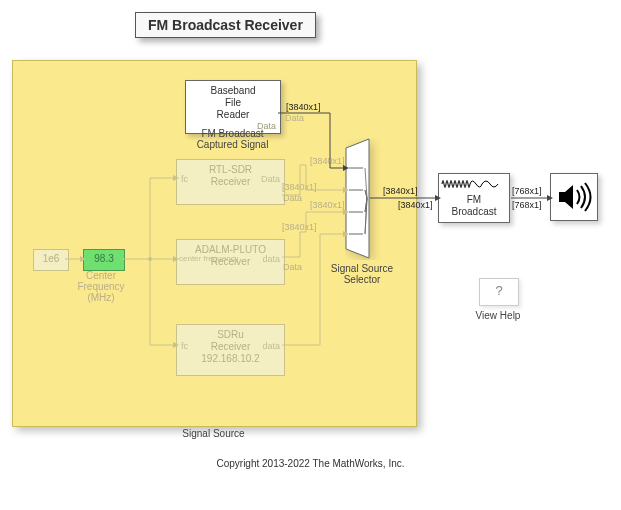  What do you see at coordinates (365, 199) in the screenshot?
I see `signal-source-selector-block` at bounding box center [365, 199].